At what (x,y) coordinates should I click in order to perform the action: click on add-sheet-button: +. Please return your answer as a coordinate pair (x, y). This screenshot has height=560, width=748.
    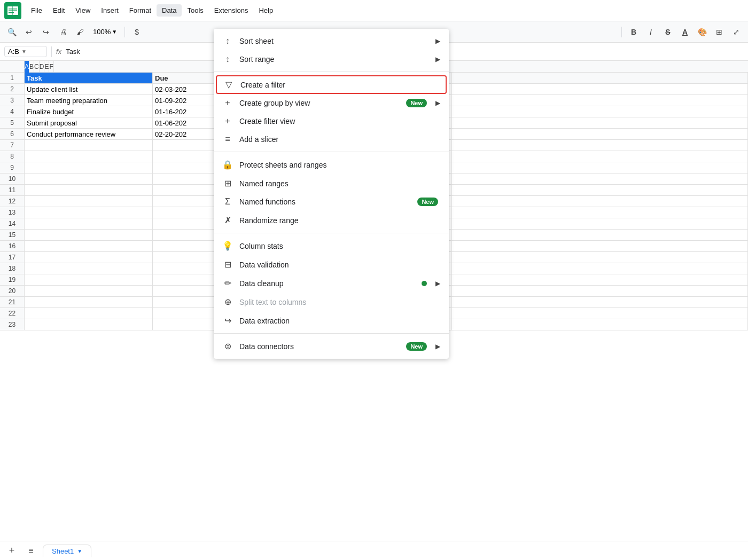
    Looking at the image, I should click on (12, 551).